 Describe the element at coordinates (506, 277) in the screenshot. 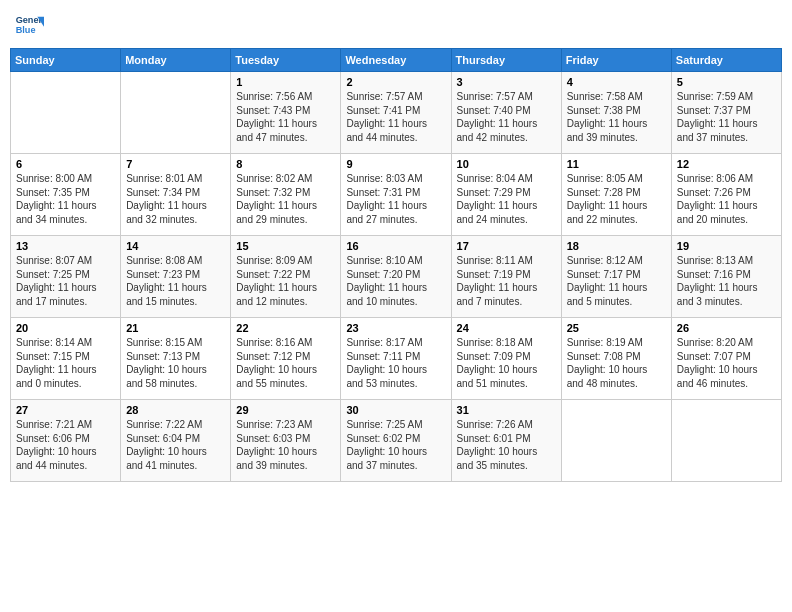

I see `calendar-cell: 17Sunrise: 8:11 AM Sunset: 7:19 PM Dayli…` at that location.